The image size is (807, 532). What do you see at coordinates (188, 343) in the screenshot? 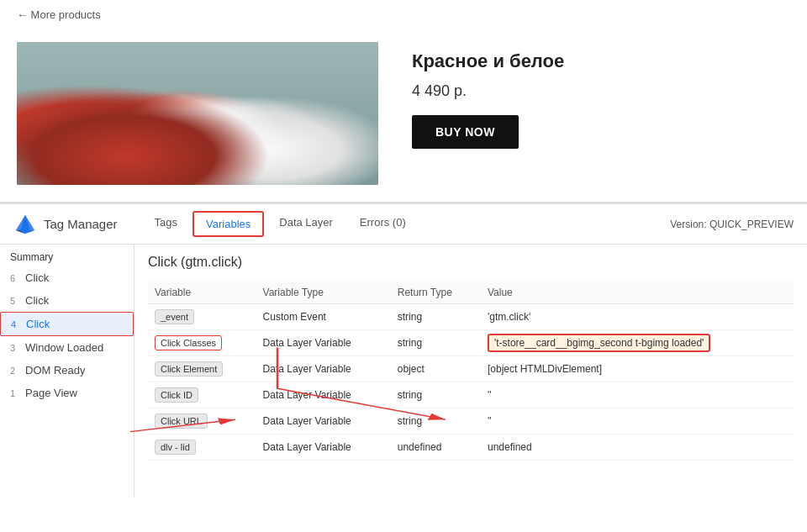
I see `var-badge-click-classes: Click Classes` at bounding box center [188, 343].